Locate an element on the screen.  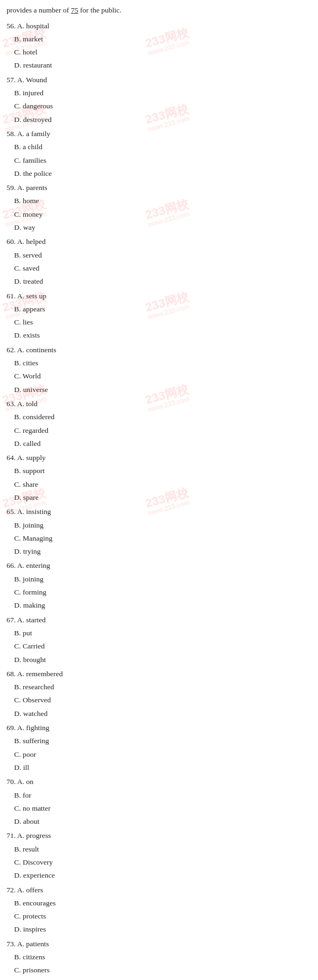
option-68-C: C. Observed is located at coordinates (159, 700).